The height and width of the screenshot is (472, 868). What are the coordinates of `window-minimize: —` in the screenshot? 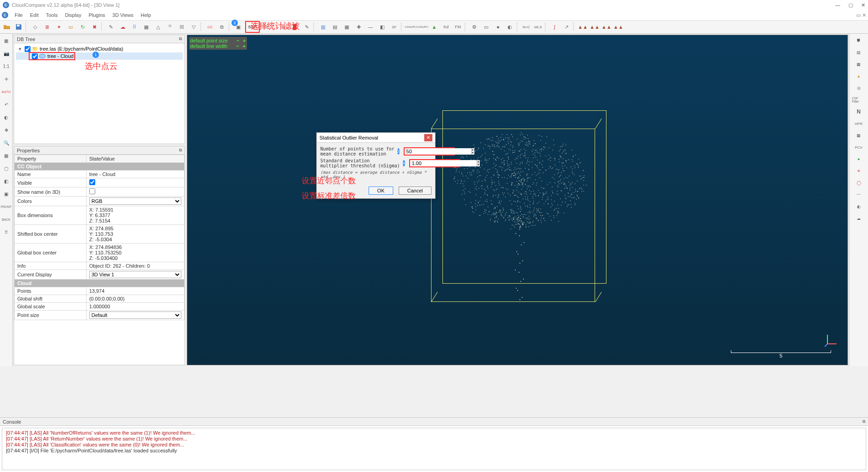 It's located at (837, 5).